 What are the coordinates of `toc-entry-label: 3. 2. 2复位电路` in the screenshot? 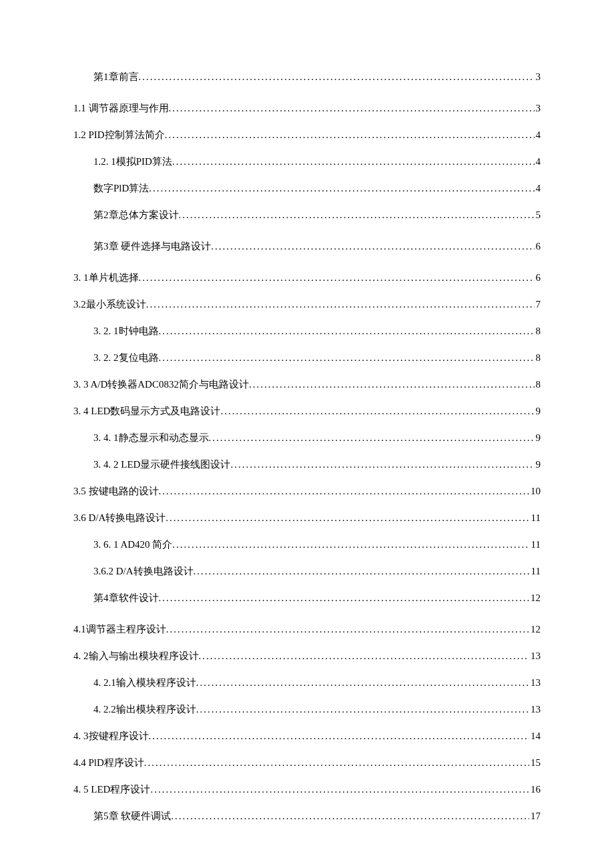 It's located at (126, 358).